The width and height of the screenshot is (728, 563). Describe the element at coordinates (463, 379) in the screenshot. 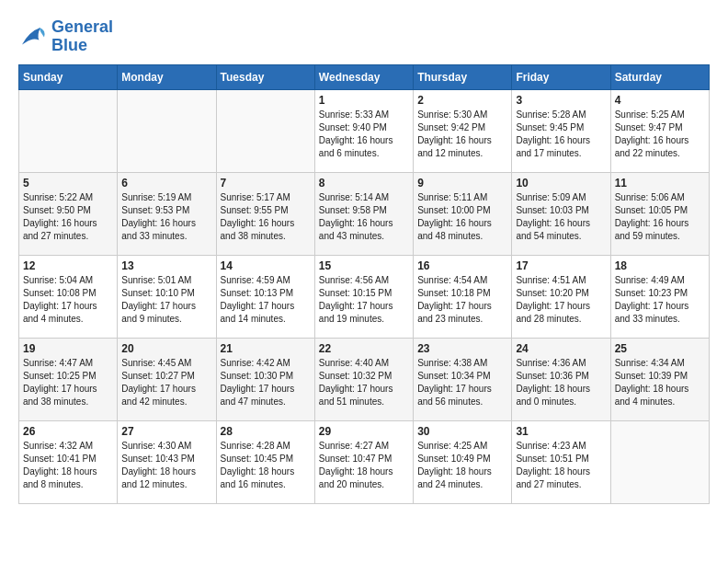

I see `calendar-cell: 23Sunrise: 4:38 AM Sunset: 10:34 PM Dayl…` at that location.